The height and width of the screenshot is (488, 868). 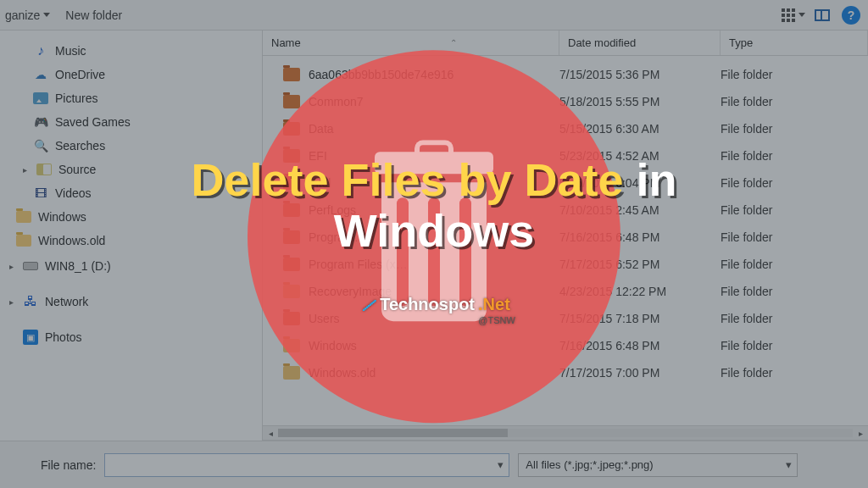 I want to click on table-row: Windows.old7/17/2015 7:00 PMFile folder, so click(x=565, y=373).